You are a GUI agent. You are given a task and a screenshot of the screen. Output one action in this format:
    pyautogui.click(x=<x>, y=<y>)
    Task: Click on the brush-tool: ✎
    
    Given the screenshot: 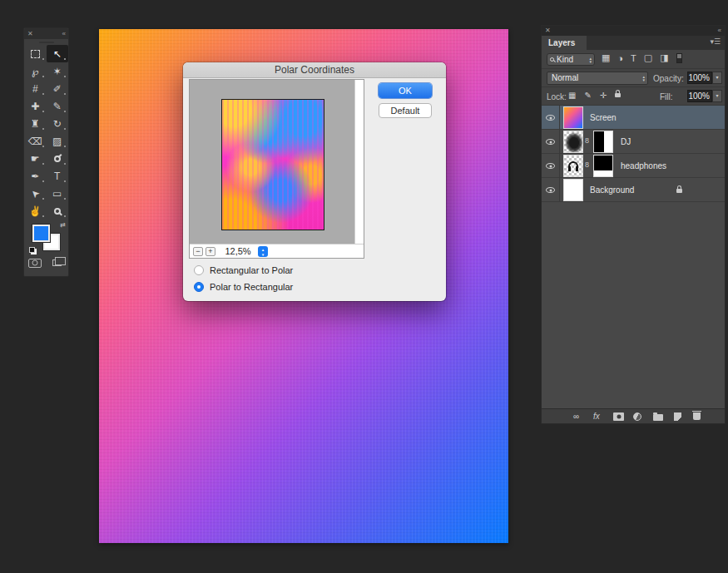 What is the action you would take?
    pyautogui.click(x=58, y=106)
    